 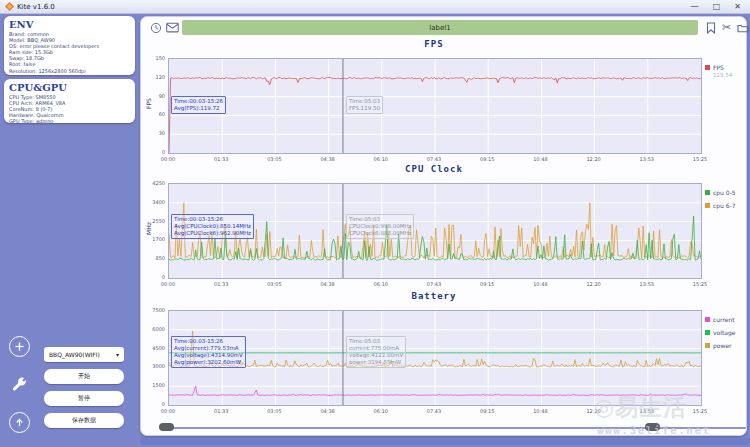 What do you see at coordinates (717, 7) in the screenshot?
I see `maximize-button: □` at bounding box center [717, 7].